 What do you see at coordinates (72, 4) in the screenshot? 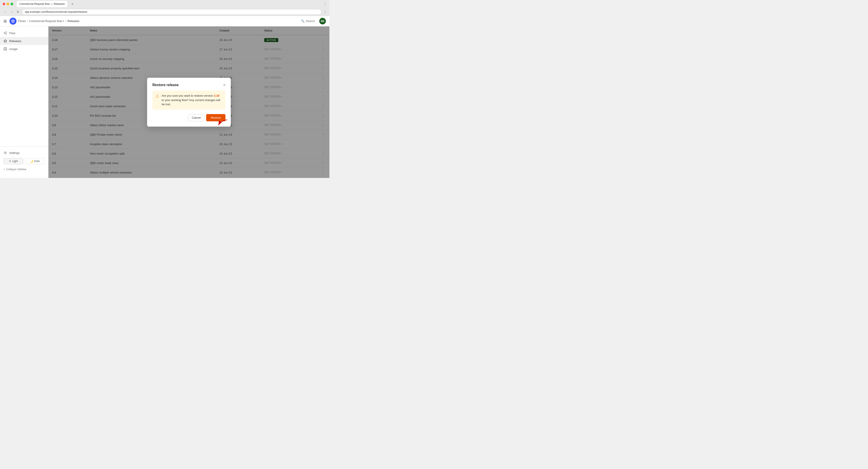
I see `new-tab-button: +` at bounding box center [72, 4].